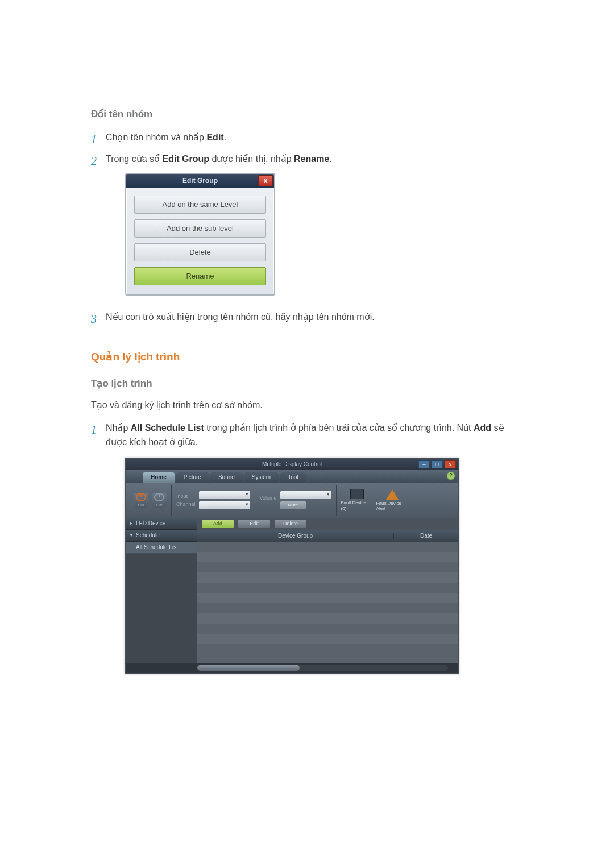 This screenshot has height=868, width=614. Describe the element at coordinates (307, 148) in the screenshot. I see `rename-steps-list: 1 Chọn tên nhóm và nhấp Edit. 2 Trong cử…` at that location.